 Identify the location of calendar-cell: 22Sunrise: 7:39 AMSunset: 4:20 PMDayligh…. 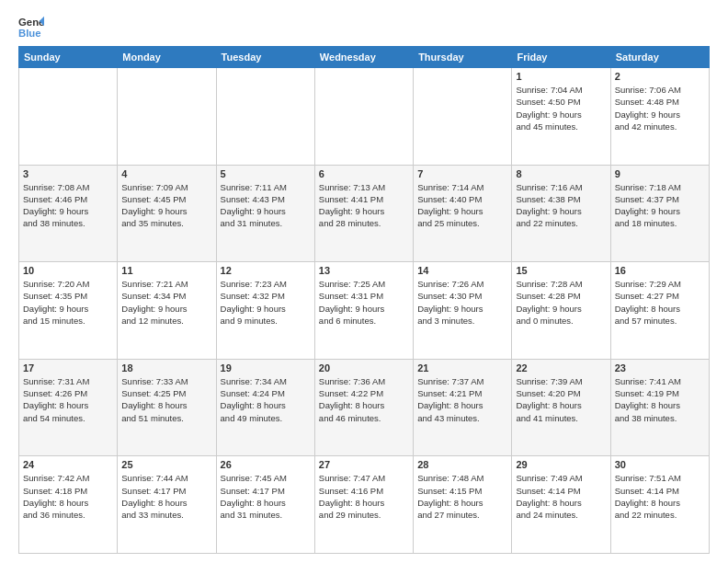
(561, 408).